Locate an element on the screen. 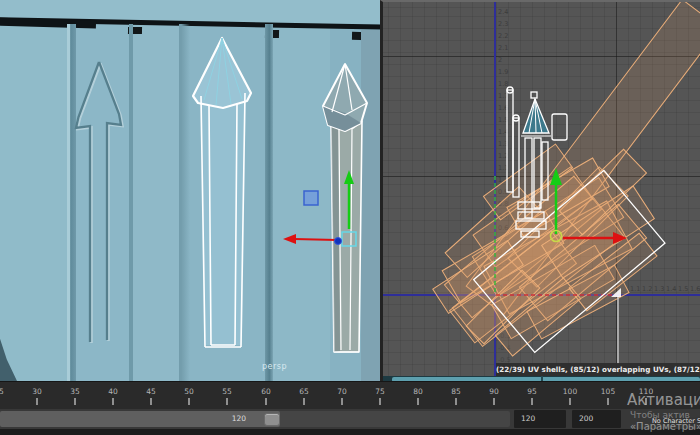 Image resolution: width=700 pixels, height=435 pixels. timeline-tick-label: 60 is located at coordinates (266, 392).